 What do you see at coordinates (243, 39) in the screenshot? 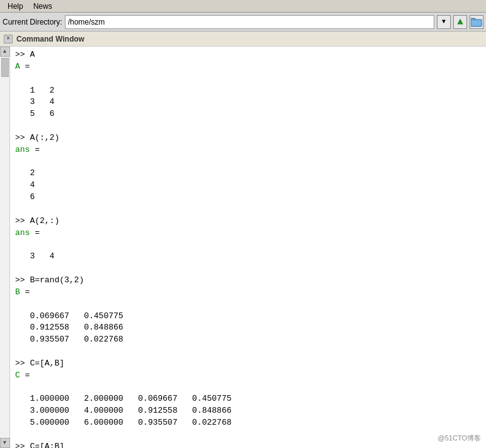
I see `panel-title-bar: × Command Window` at bounding box center [243, 39].